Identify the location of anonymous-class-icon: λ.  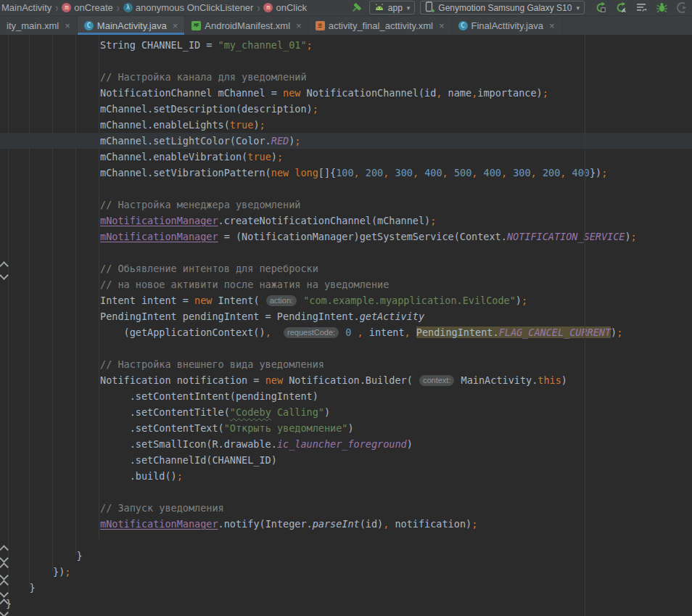
(128, 7).